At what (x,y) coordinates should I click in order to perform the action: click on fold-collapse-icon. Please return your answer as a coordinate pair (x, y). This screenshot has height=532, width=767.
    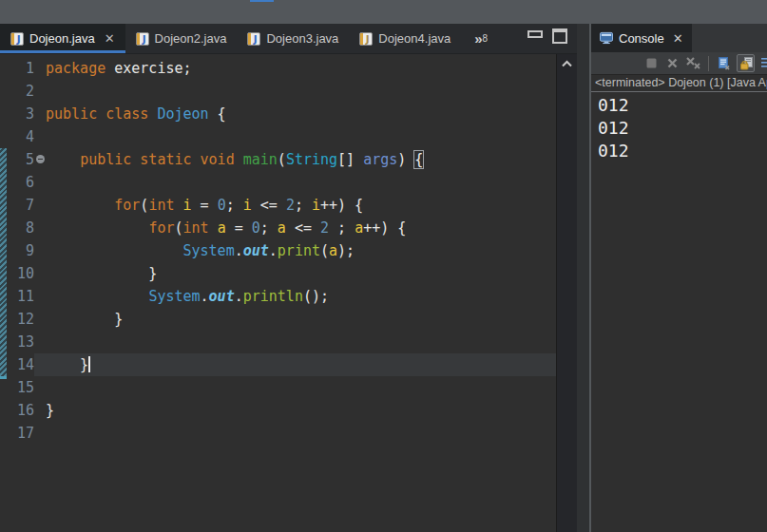
    Looking at the image, I should click on (40, 160).